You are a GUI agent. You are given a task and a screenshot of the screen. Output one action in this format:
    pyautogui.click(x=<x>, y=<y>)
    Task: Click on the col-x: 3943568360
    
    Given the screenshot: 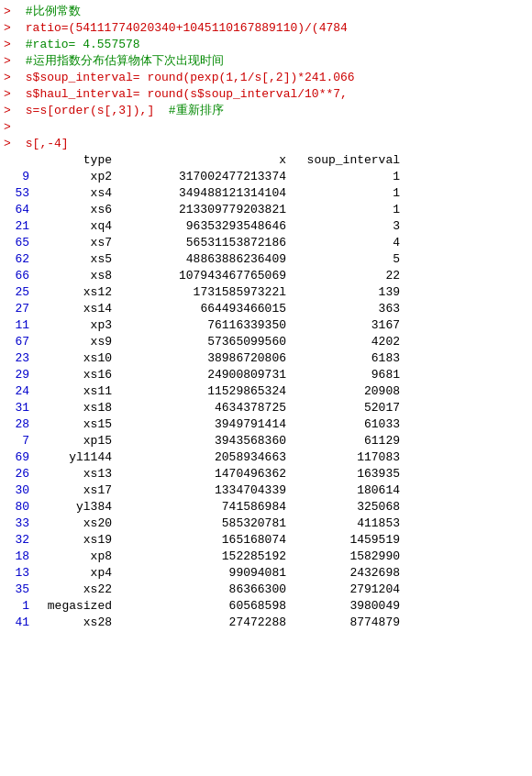 What is the action you would take?
    pyautogui.click(x=203, y=441)
    